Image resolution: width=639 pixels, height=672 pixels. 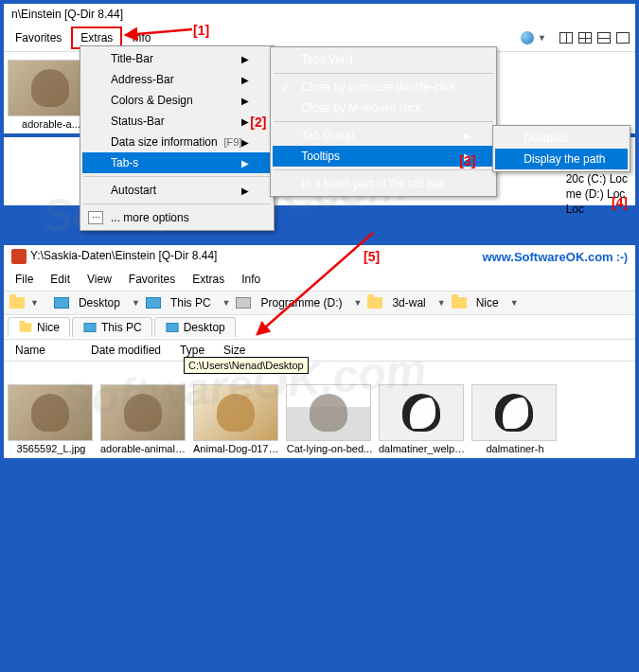 What do you see at coordinates (320, 280) in the screenshot?
I see `menu-bar-2: File Edit View Favorites Extras Info [5]` at bounding box center [320, 280].